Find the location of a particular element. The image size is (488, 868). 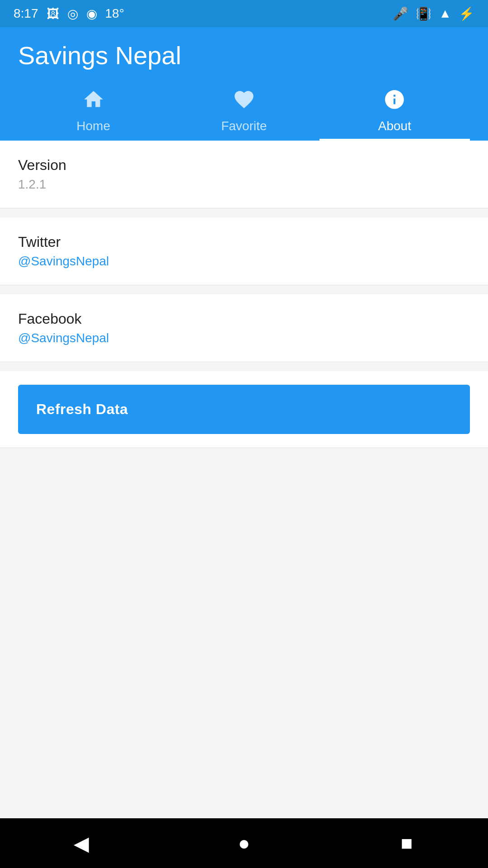

tab-favorite-label: Favorite is located at coordinates (244, 126).